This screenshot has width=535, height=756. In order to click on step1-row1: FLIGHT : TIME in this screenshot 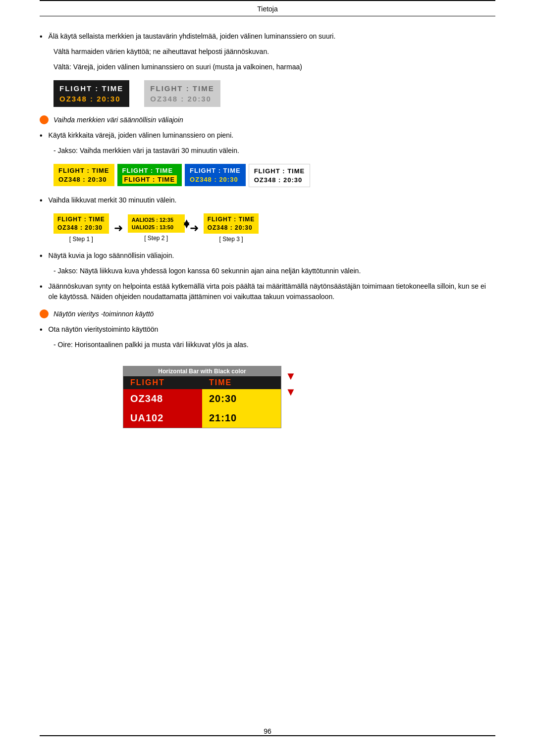, I will do `click(81, 219)`.